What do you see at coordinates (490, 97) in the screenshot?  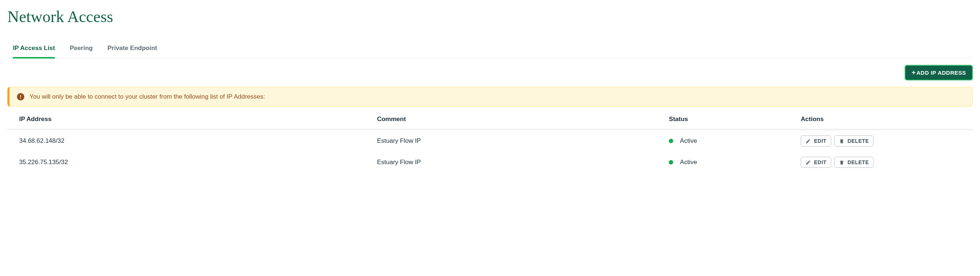 I see `info-alert: ! You will only be able to connect to yo…` at bounding box center [490, 97].